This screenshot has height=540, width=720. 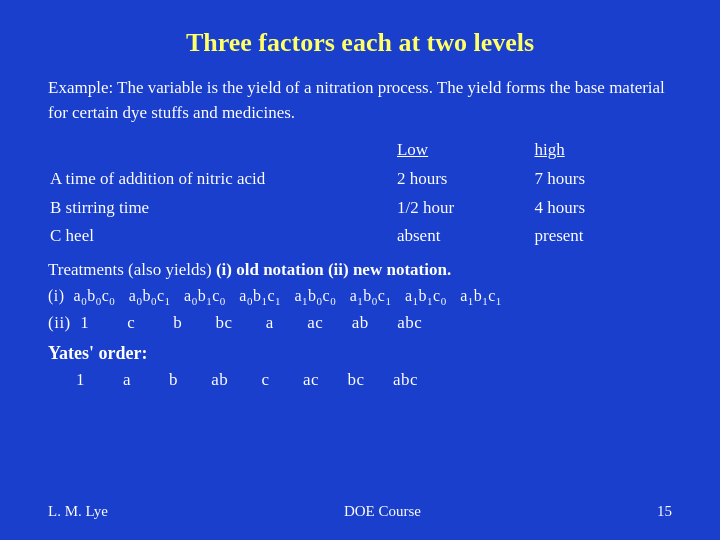 What do you see at coordinates (315, 296) in the screenshot?
I see `notation-i-item-4: a1b0c0` at bounding box center [315, 296].